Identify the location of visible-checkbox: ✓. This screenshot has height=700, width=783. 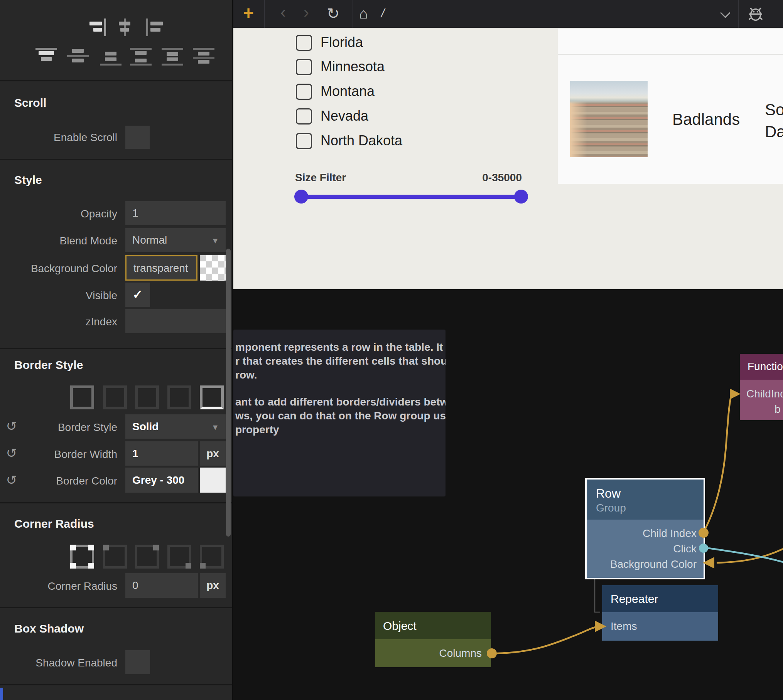
(138, 294).